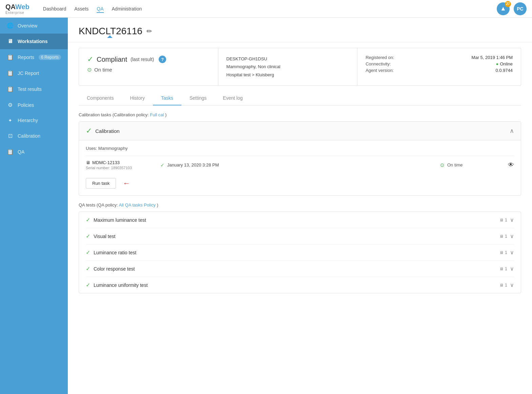  Describe the element at coordinates (501, 269) in the screenshot. I see `monitor-small-icon-4: 🖥` at that location.